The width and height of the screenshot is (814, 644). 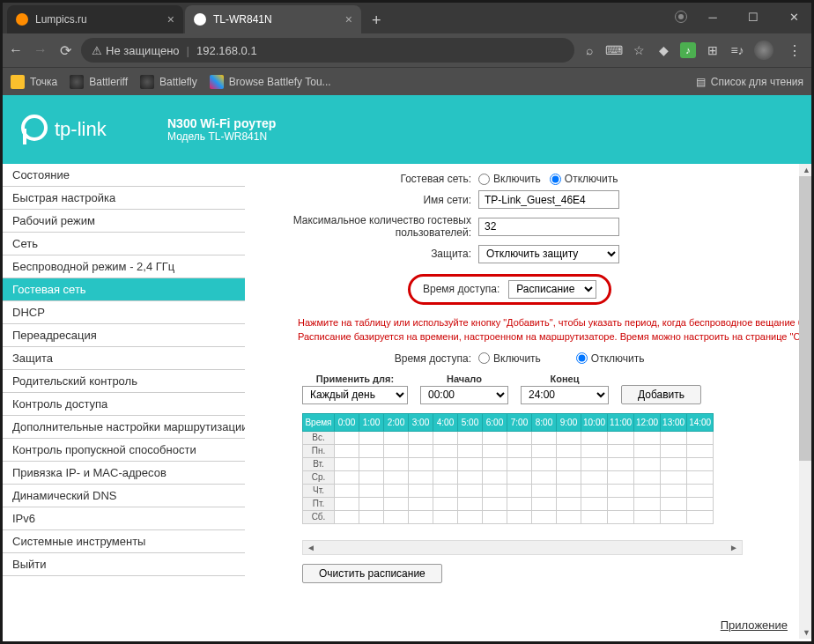 I want to click on bookmark-tochka: Точка, so click(x=33, y=82).